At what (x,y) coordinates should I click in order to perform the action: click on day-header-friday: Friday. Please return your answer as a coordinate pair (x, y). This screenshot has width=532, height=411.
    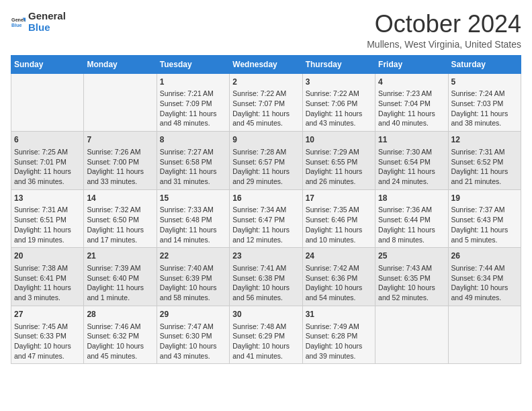
    Looking at the image, I should click on (412, 64).